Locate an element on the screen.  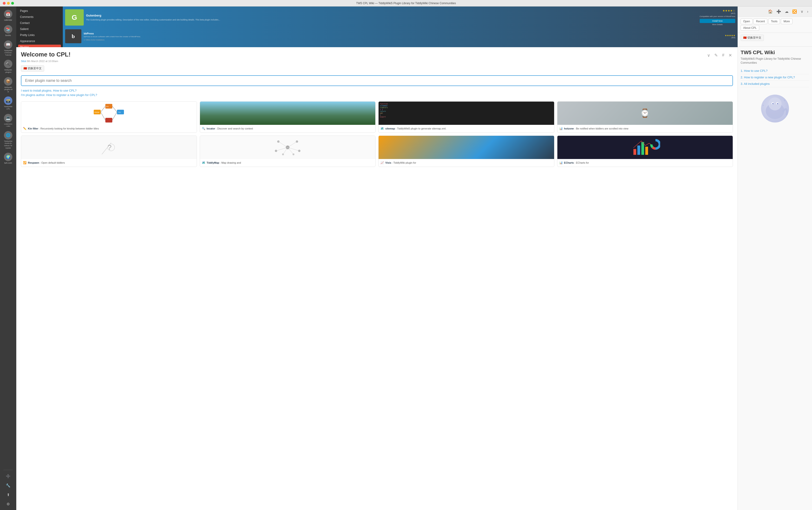
nav-more: More is located at coordinates (786, 22).